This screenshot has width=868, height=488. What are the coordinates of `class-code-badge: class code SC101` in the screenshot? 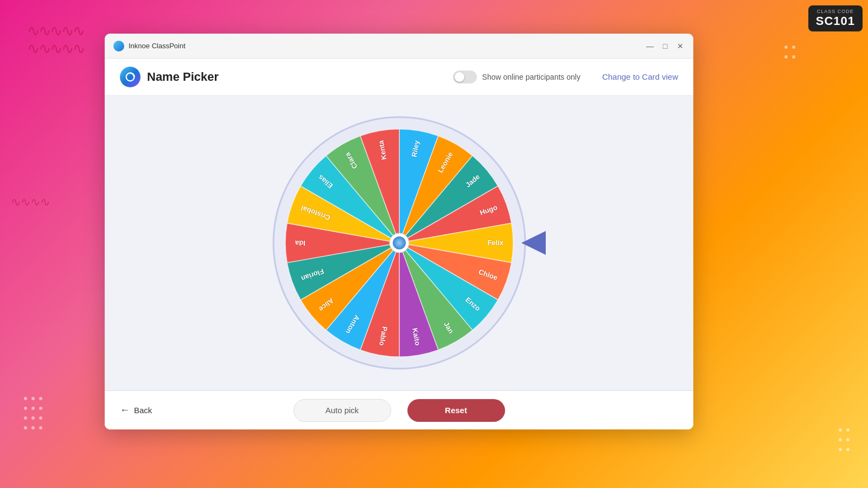 It's located at (835, 18).